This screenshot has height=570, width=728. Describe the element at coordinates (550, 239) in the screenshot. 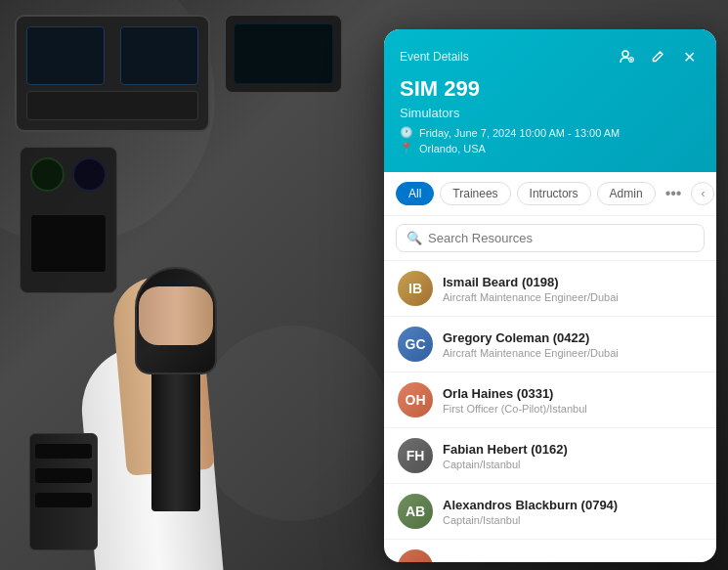

I see `search-container: 🔍` at that location.